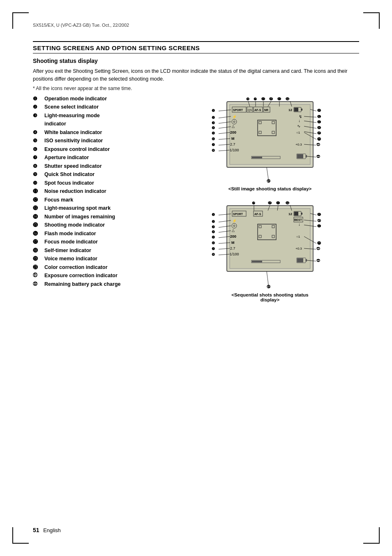 The width and height of the screenshot is (392, 556). What do you see at coordinates (103, 259) in the screenshot?
I see `indicator-19: ⓳ Voice memo indicator` at bounding box center [103, 259].